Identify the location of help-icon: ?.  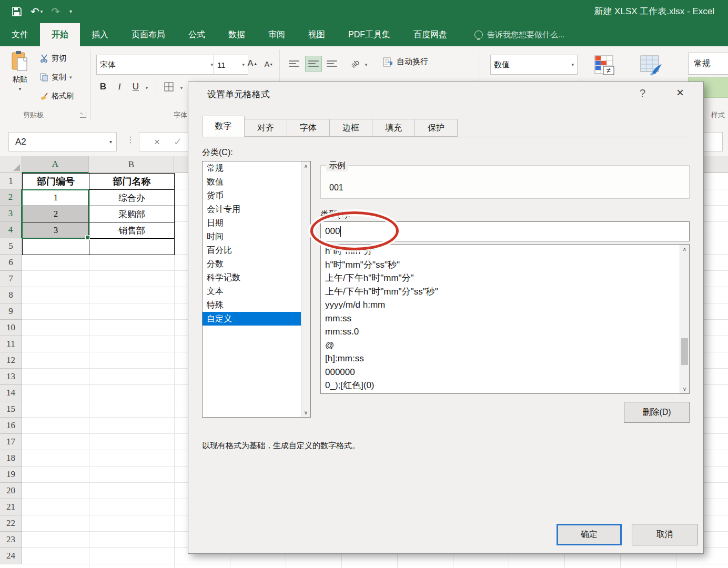
(643, 94).